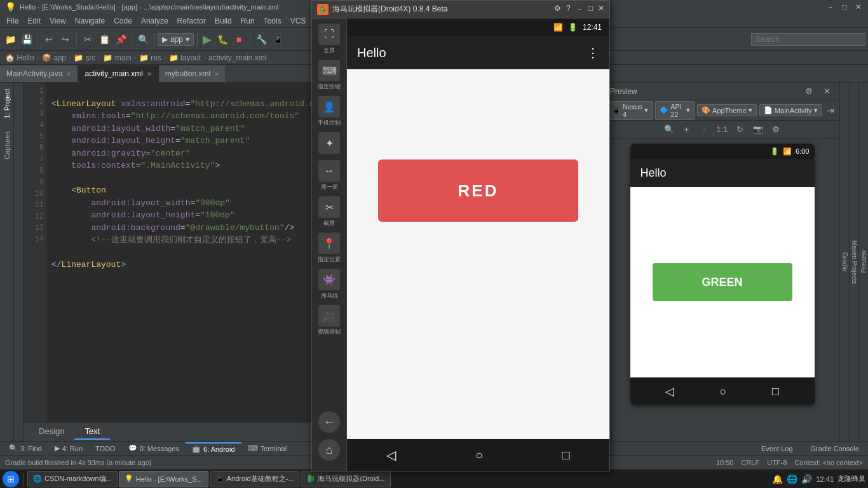  What do you see at coordinates (740, 130) in the screenshot?
I see `preview-refresh: ↻` at bounding box center [740, 130].